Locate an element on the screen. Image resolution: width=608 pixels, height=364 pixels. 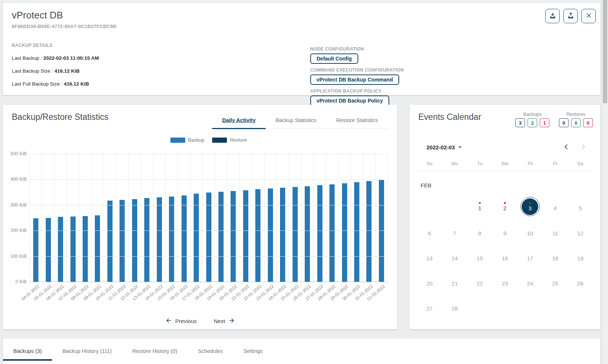
backup-bar-05-01-2022 is located at coordinates (48, 250).